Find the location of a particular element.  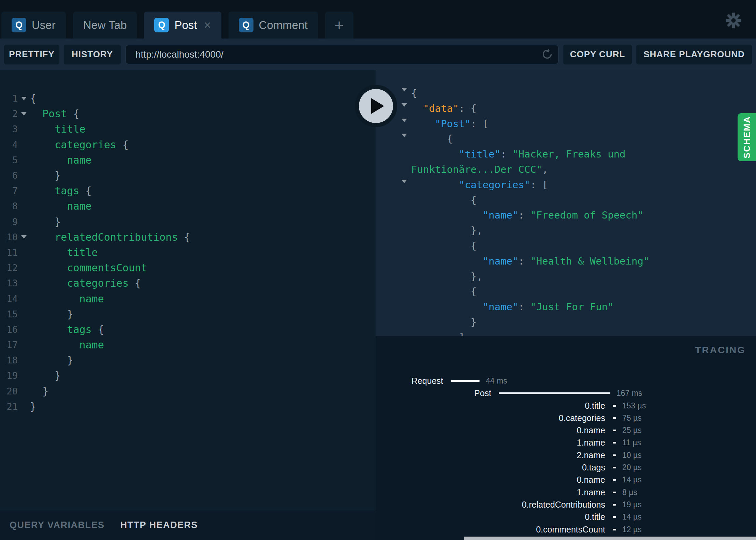

tab-label: Post is located at coordinates (186, 25).